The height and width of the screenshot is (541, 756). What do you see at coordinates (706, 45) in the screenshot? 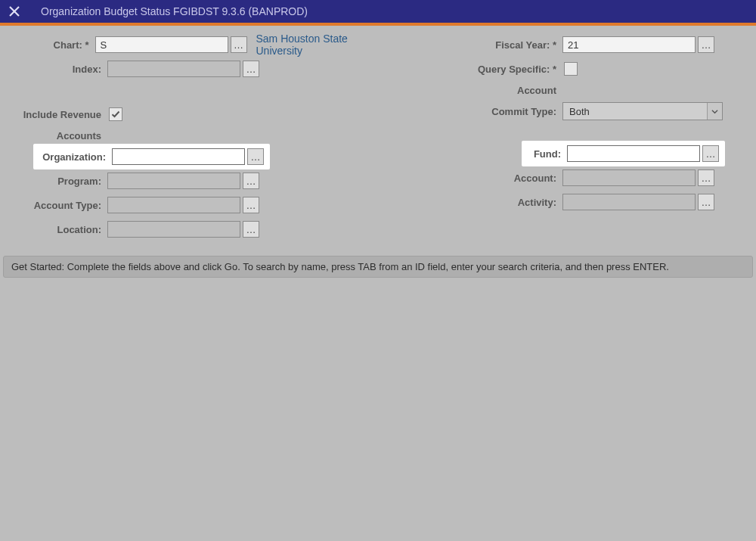
I see `fiscal-year-lookup-button` at bounding box center [706, 45].